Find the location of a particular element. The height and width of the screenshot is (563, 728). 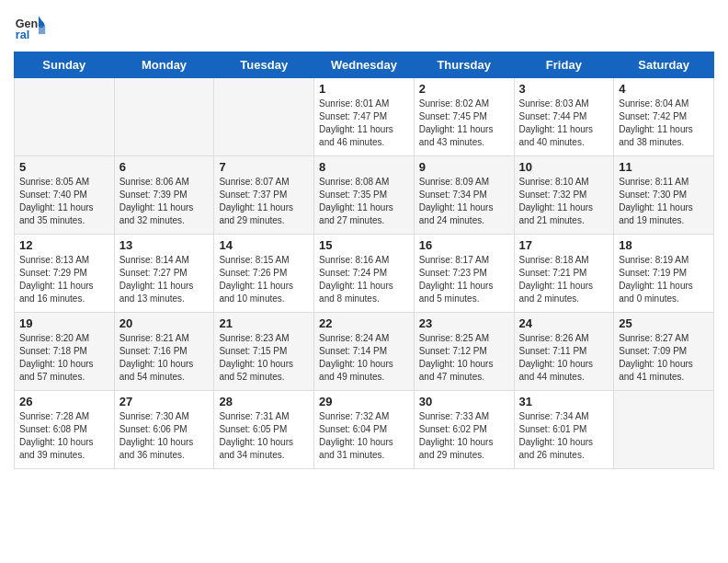

day-info: Sunrise: 8:08 AMSunset: 7:35 PMDaylight:… is located at coordinates (364, 201).